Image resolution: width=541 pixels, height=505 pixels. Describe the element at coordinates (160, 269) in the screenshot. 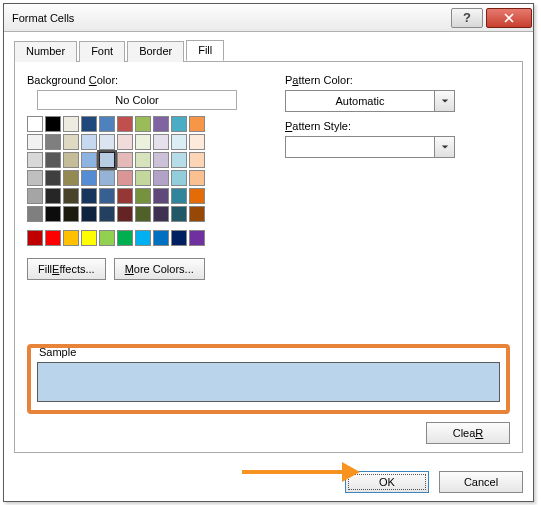

I see `more-colors-button: More Colors...` at that location.